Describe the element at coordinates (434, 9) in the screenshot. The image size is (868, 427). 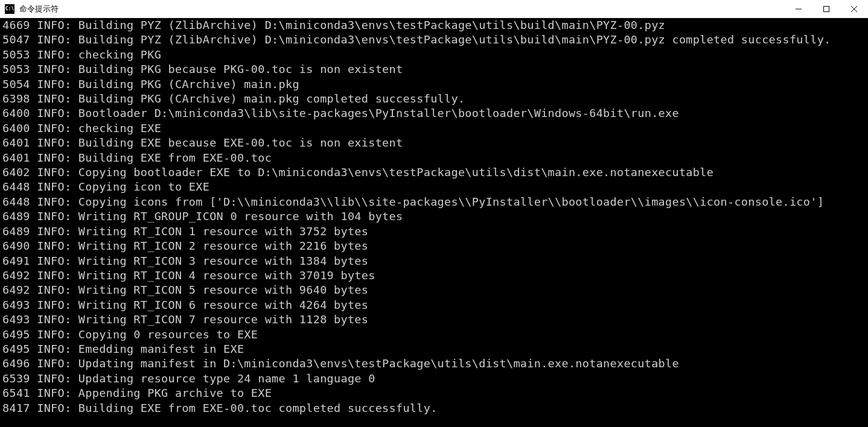
I see `window-titlebar: C:\ 命令提示符` at that location.